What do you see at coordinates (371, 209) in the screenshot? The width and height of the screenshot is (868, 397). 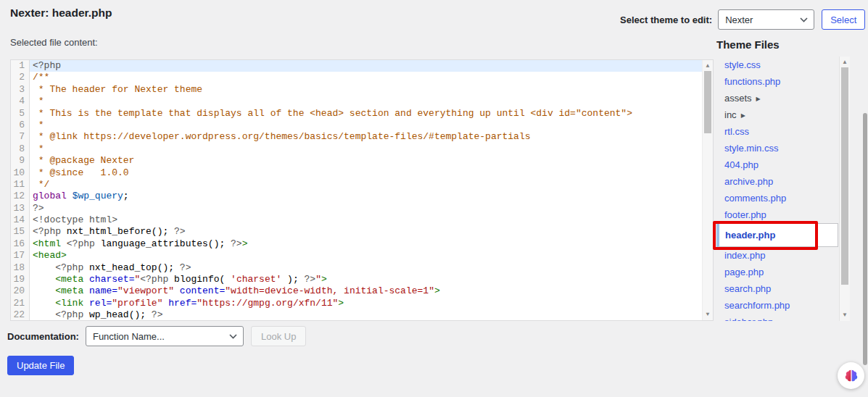 I see `code-line-text: ?>` at bounding box center [371, 209].